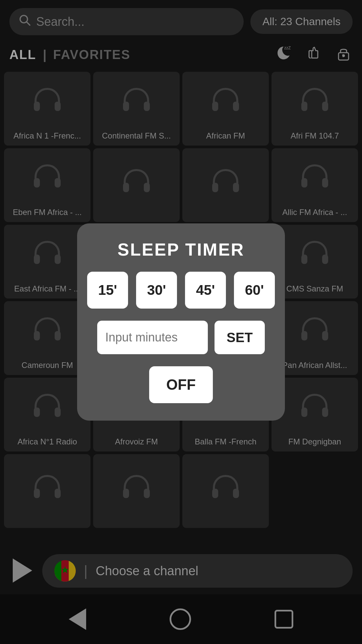  Describe the element at coordinates (181, 250) in the screenshot. I see `sleep-timer-title: SLEEP TIMER` at that location.